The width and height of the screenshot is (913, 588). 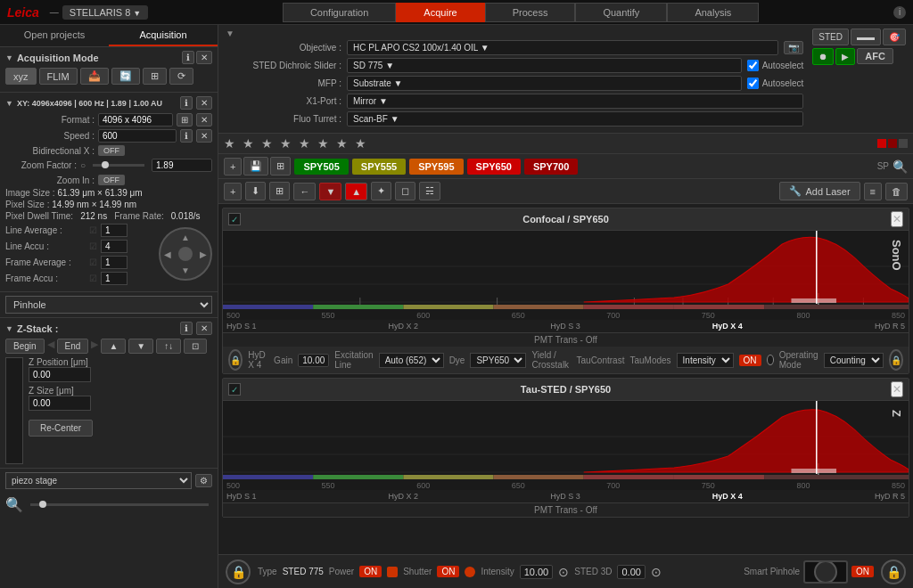 What do you see at coordinates (794, 48) in the screenshot?
I see `objective-icon-btn: 📷` at bounding box center [794, 48].